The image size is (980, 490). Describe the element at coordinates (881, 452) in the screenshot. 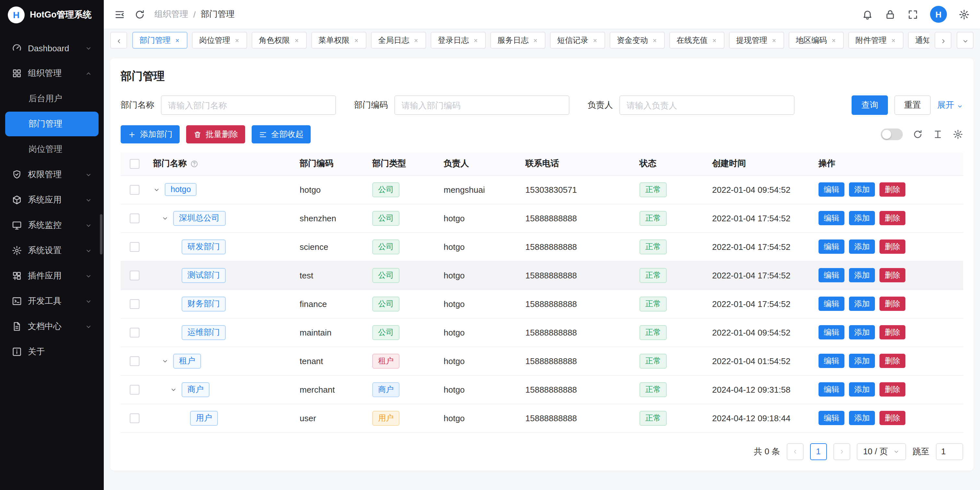

I see `page-size-select: 10 / 页` at that location.